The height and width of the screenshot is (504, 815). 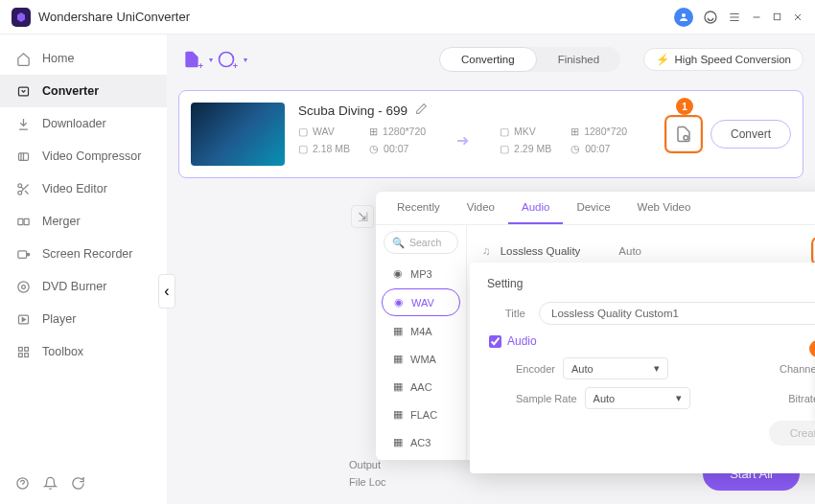 I want to click on help-icon, so click(x=23, y=485).